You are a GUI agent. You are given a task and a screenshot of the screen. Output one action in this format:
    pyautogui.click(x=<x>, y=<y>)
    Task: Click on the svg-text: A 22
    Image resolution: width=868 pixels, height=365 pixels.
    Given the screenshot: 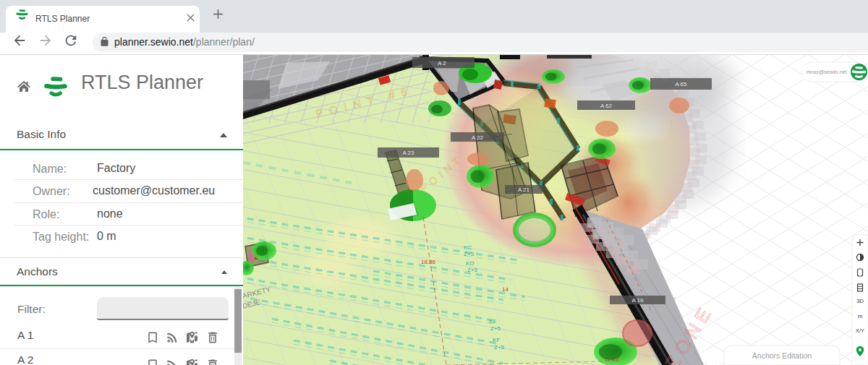 What is the action you would take?
    pyautogui.click(x=477, y=137)
    